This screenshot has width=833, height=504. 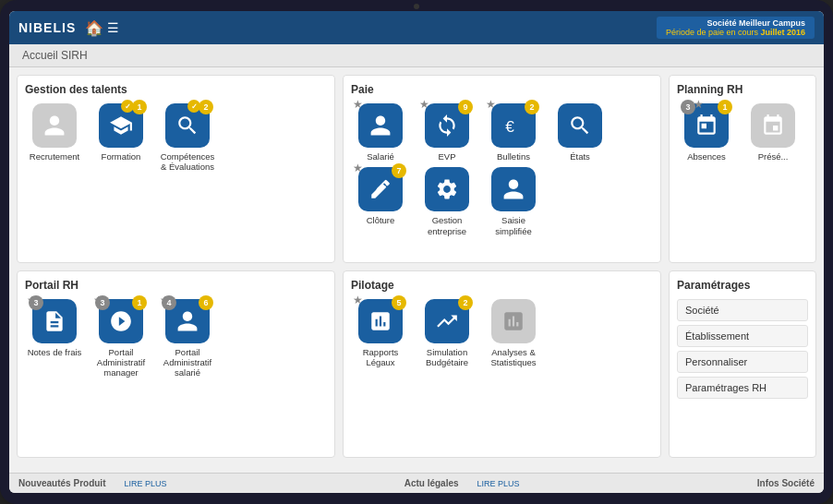 What do you see at coordinates (175, 90) in the screenshot?
I see `gestion-title: Gestion des talents` at bounding box center [175, 90].